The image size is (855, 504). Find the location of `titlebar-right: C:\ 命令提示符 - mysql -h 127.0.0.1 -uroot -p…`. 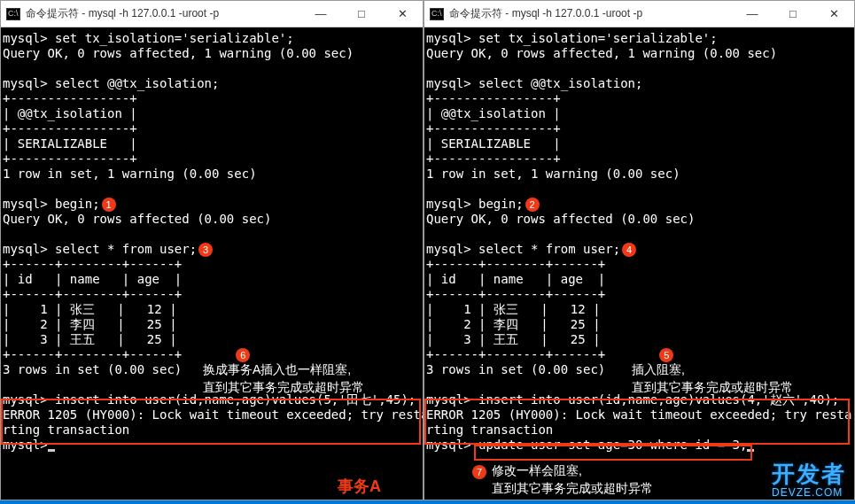

titlebar-right: C:\ 命令提示符 - mysql -h 127.0.0.1 -uroot -p… is located at coordinates (640, 14).